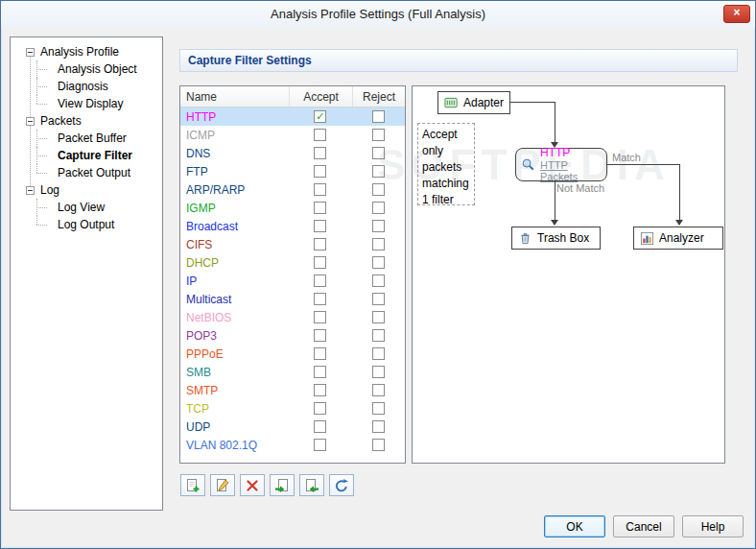  What do you see at coordinates (320, 390) in the screenshot?
I see `accept-checkbox-smtp` at bounding box center [320, 390].